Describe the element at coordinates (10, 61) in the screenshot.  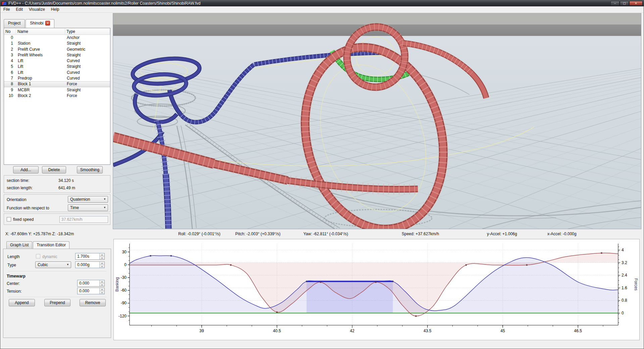
I see `row-no: 4` at that location.